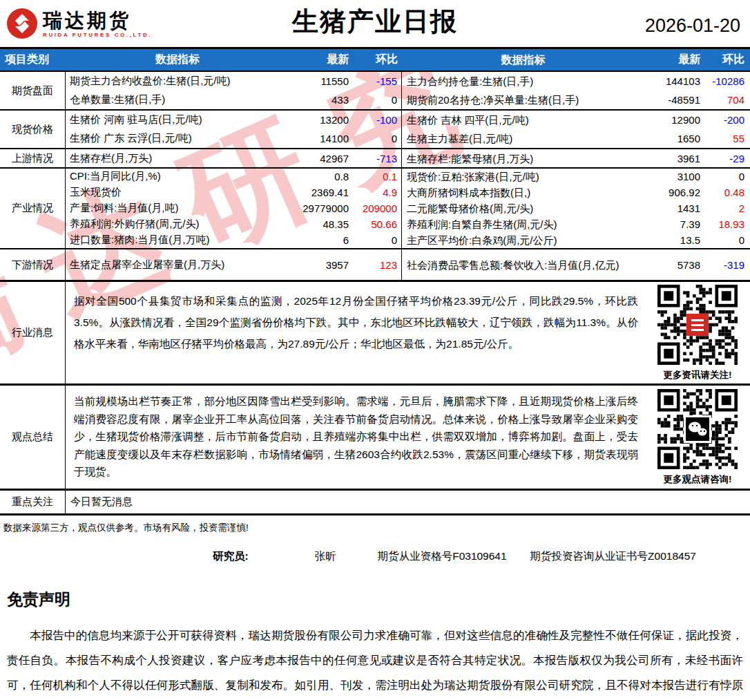 This screenshot has height=700, width=750. Describe the element at coordinates (521, 265) in the screenshot. I see `indicator-cell: 社会消费品零售总额:餐饮收入:当月值(月,亿元)` at that location.